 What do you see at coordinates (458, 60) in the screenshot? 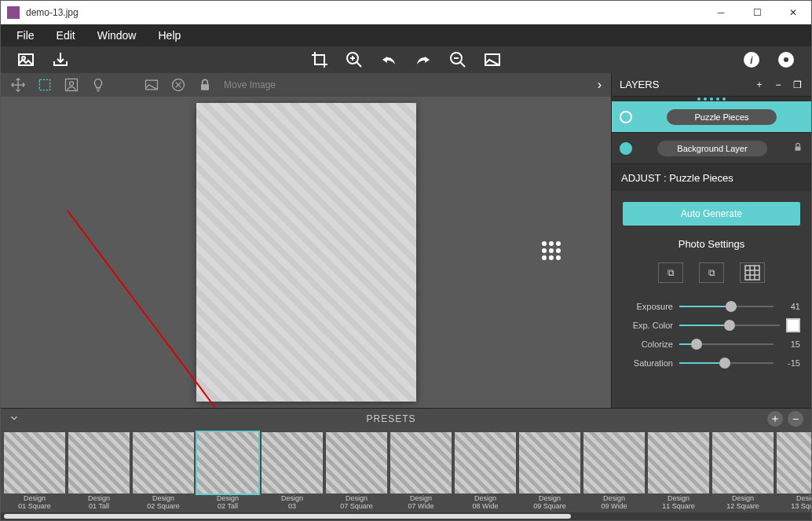
I see `zoom-out-icon` at bounding box center [458, 60].